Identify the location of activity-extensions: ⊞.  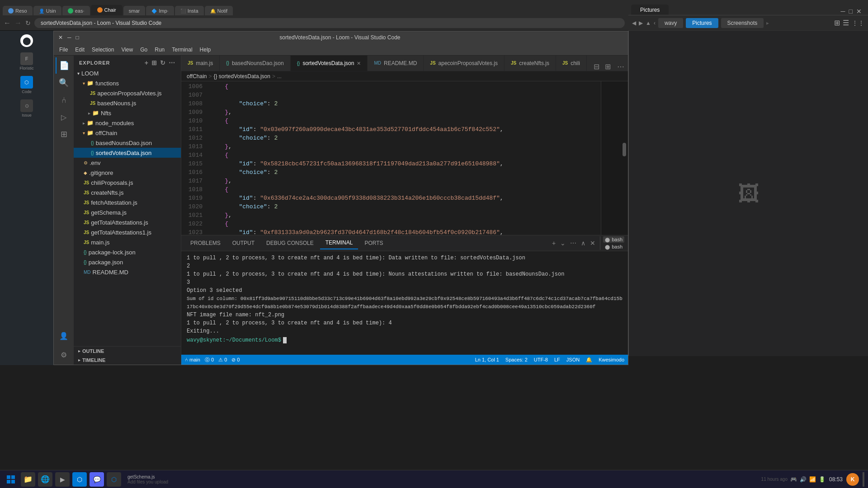
(64, 134).